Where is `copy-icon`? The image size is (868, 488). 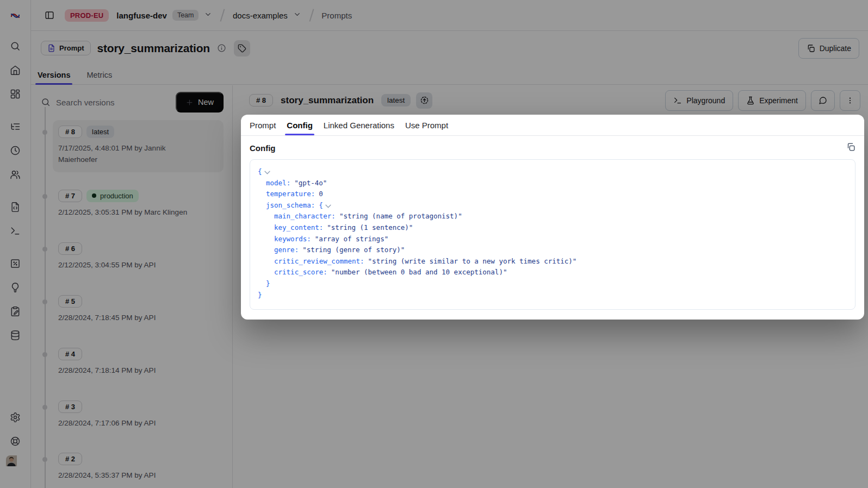
copy-icon is located at coordinates (851, 148).